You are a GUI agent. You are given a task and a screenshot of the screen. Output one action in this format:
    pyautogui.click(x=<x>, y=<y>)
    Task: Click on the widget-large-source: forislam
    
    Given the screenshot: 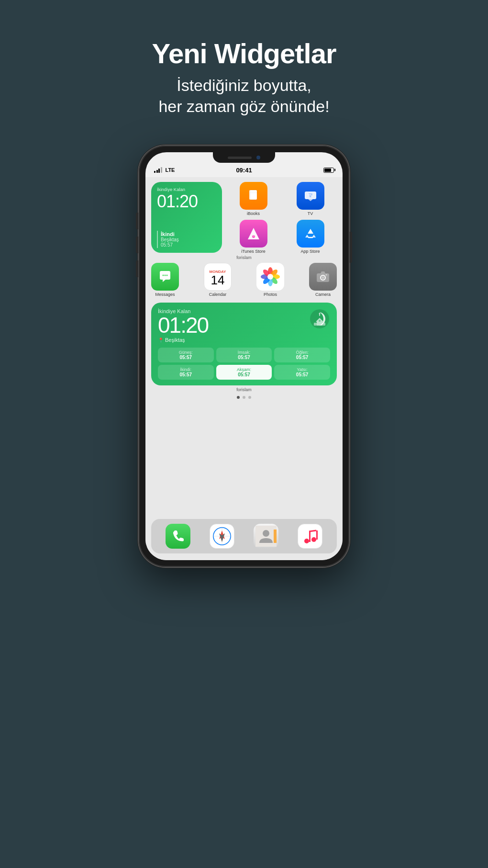 What is the action you would take?
    pyautogui.click(x=244, y=390)
    